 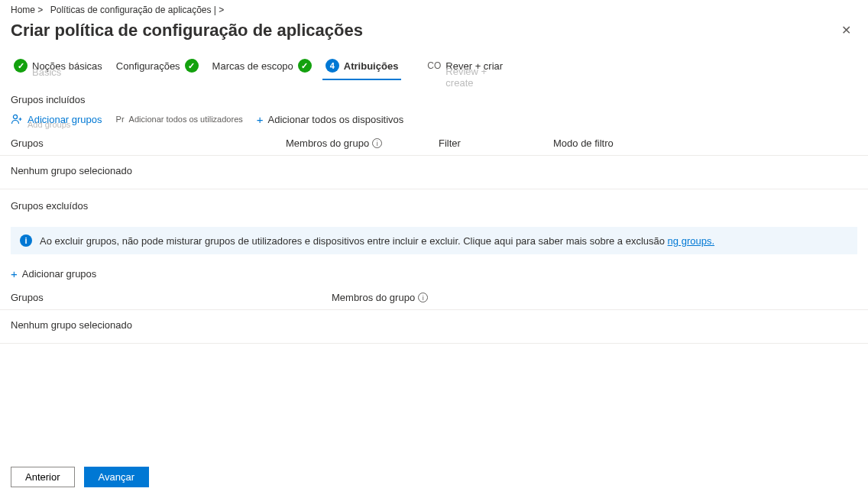 What do you see at coordinates (138, 10) in the screenshot?
I see `breadcrumb-parent: Políticas de configuração de aplicações …` at bounding box center [138, 10].